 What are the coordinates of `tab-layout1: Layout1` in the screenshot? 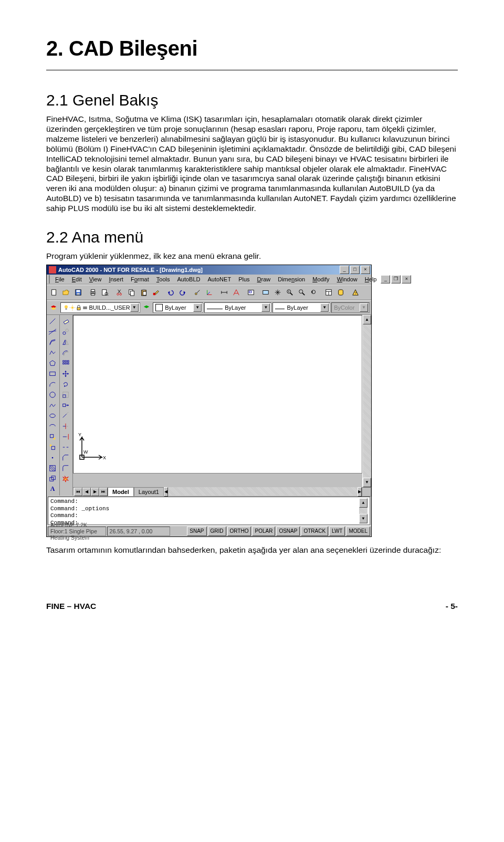 It's located at (149, 491).